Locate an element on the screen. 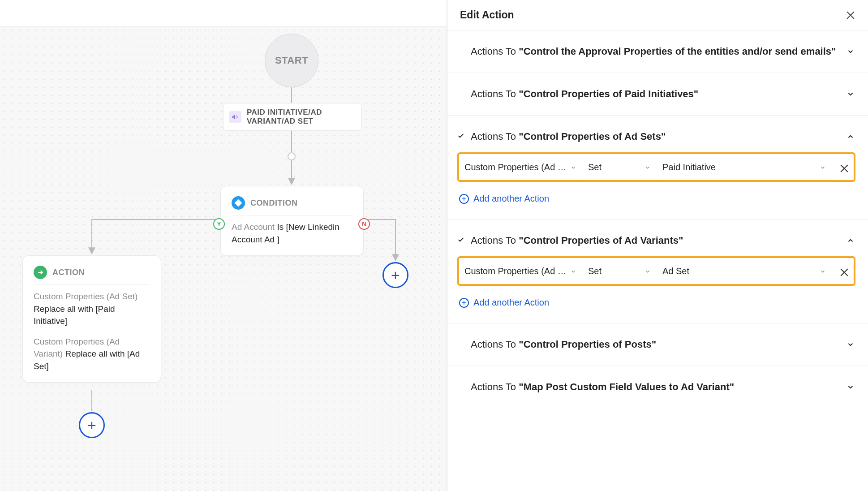  no-branch-badge: N is located at coordinates (364, 224).